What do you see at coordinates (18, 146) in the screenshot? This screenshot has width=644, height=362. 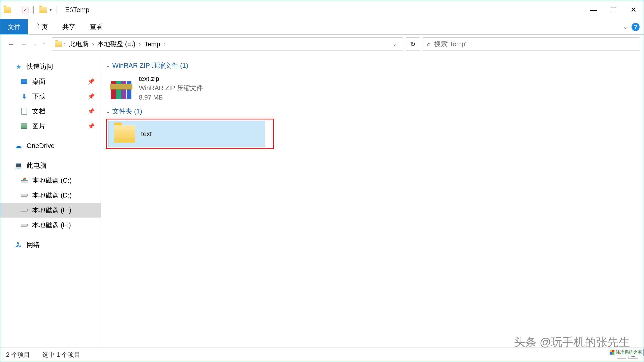 I see `cloud-icon: ☁` at bounding box center [18, 146].